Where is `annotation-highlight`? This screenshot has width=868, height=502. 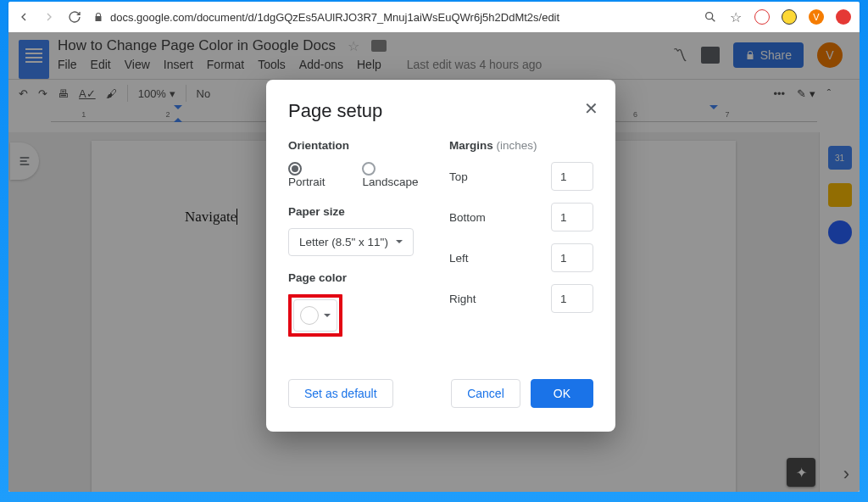
annotation-highlight is located at coordinates (315, 315).